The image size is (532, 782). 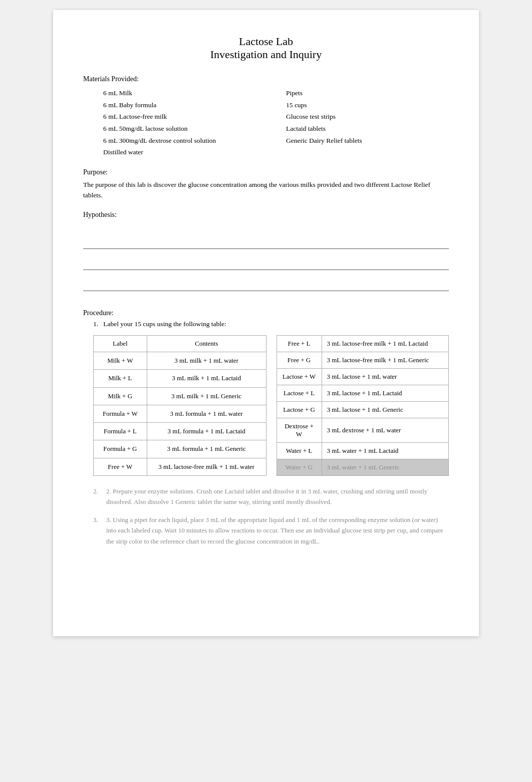 I want to click on additional-steps: 2. 2. Prepare your enzyme solutions. Cru…, so click(x=271, y=516).